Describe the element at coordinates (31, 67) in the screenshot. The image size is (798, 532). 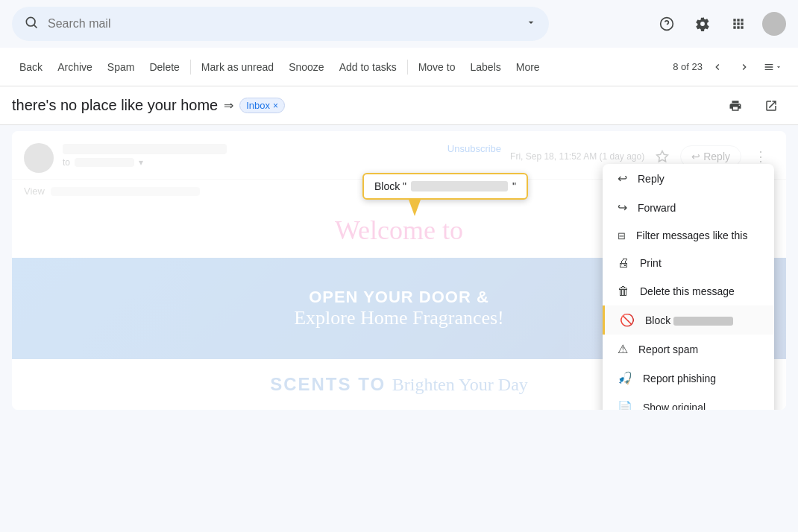
I see `back-button: Back` at that location.